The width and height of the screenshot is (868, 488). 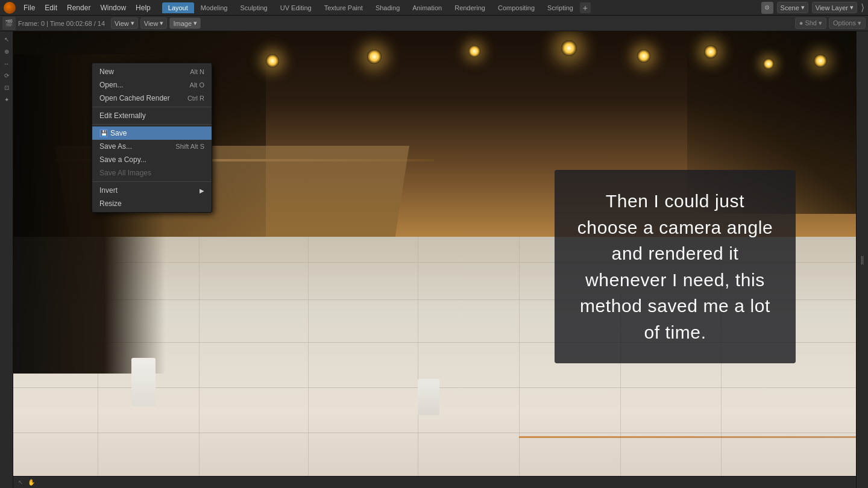 I want to click on image-dropdown-menu: New Alt N Open... Alt O Open Cached Rend…, so click(x=152, y=137).